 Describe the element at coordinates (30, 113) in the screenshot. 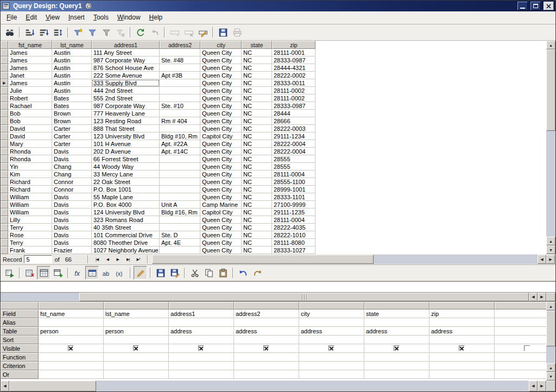

I see `cell-fst_name: Bob` at that location.